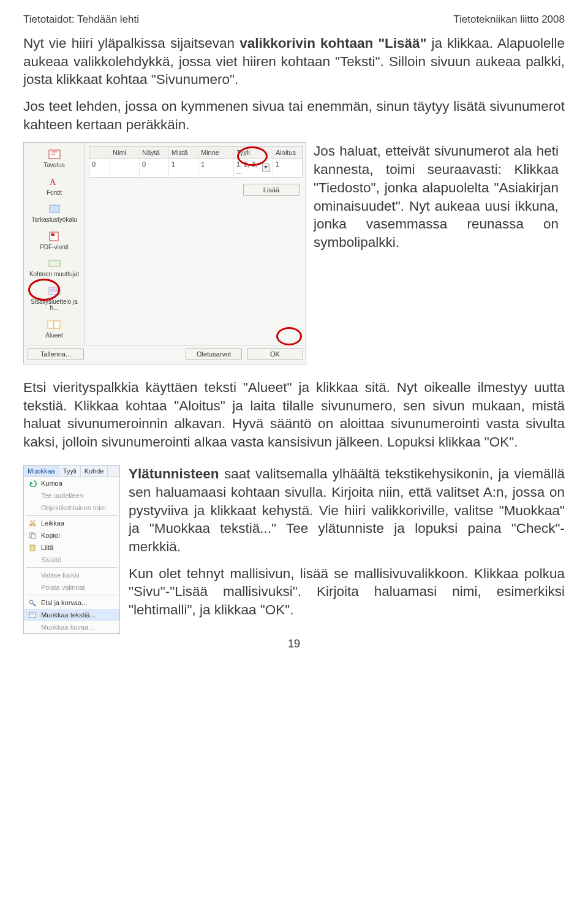 This screenshot has width=588, height=912. I want to click on tab-tyyli: Tyyli, so click(70, 471).